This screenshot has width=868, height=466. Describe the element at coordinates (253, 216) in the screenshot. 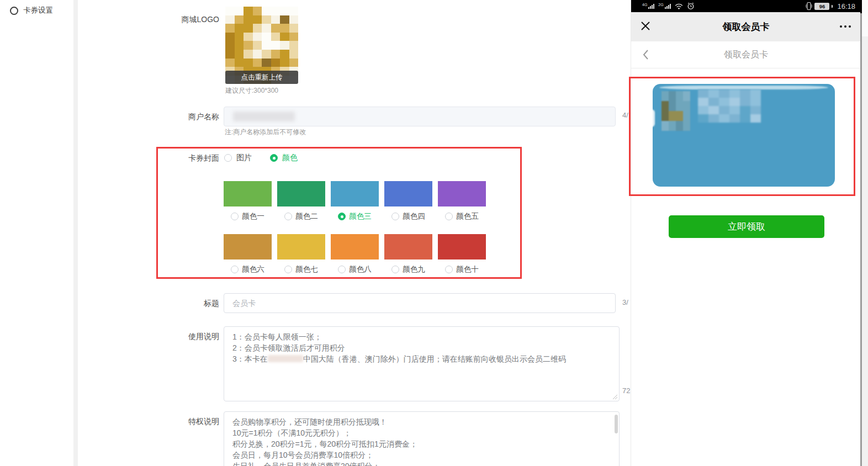

I see `color-option-label: 颜色一` at that location.